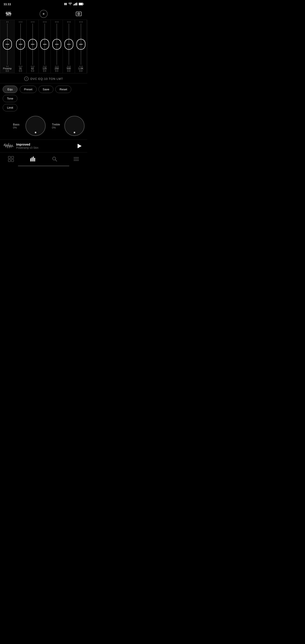  What do you see at coordinates (76, 159) in the screenshot?
I see `menu-icon` at bounding box center [76, 159].